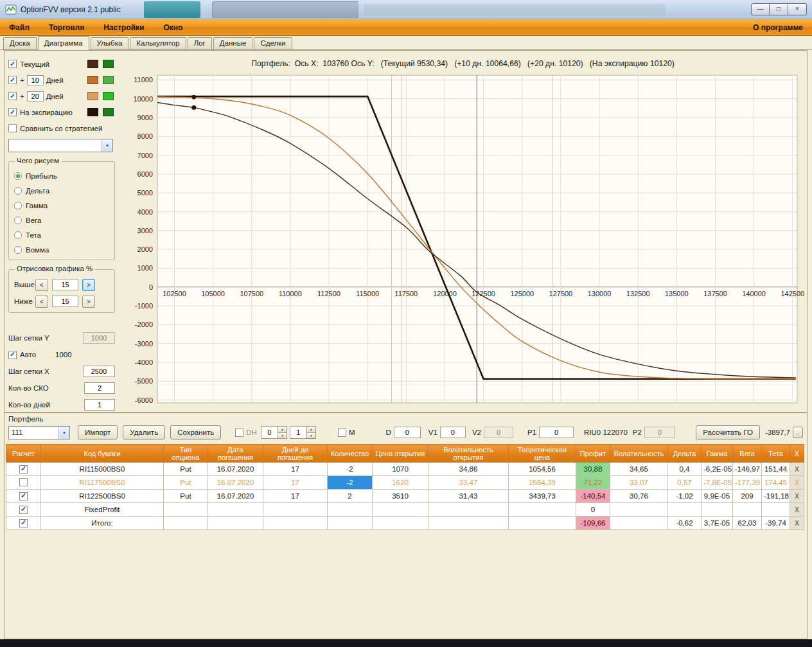 Image resolution: width=812 pixels, height=647 pixels. I want to click on more-button: ..., so click(798, 432).